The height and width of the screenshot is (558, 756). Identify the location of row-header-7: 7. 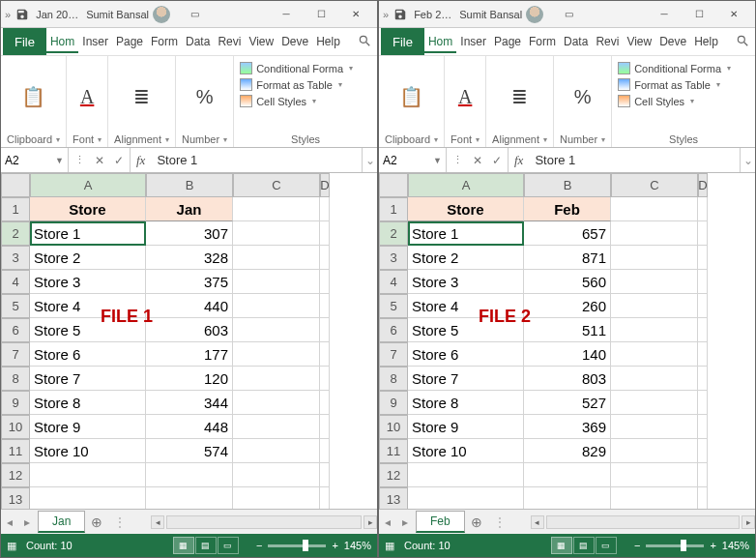
(15, 354).